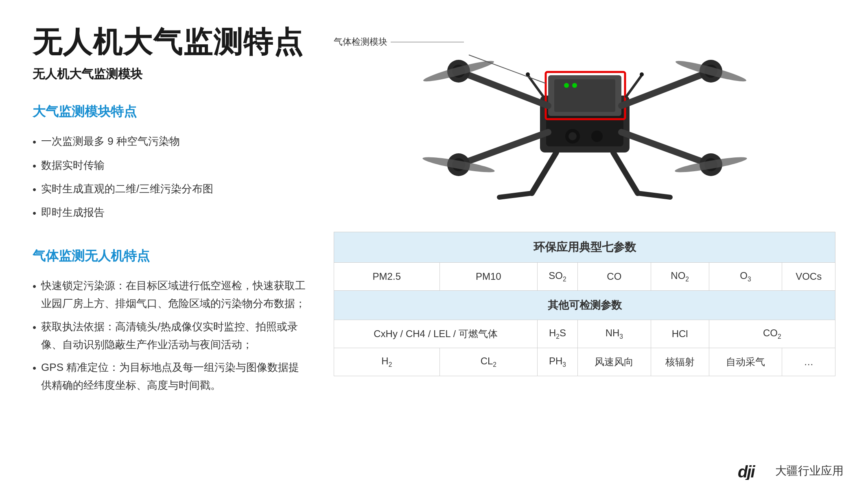  Describe the element at coordinates (680, 333) in the screenshot. I see `param-hcl: HCl` at that location.